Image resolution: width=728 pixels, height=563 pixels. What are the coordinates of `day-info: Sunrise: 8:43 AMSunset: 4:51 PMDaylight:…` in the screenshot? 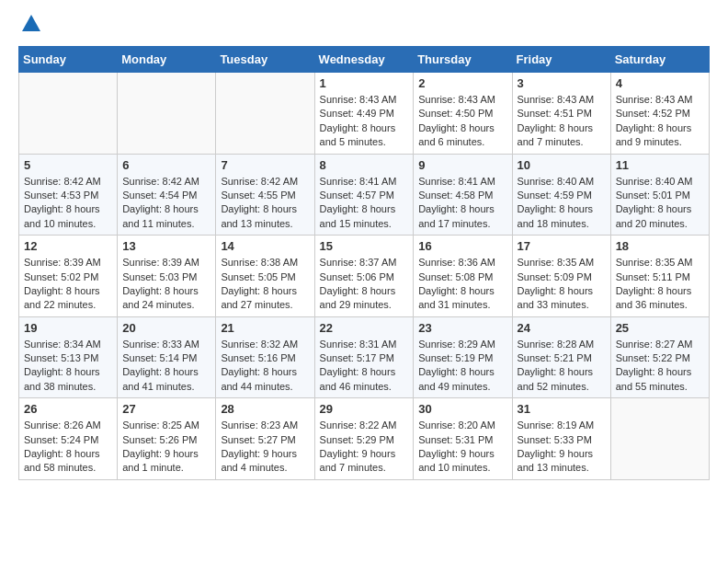 It's located at (562, 121).